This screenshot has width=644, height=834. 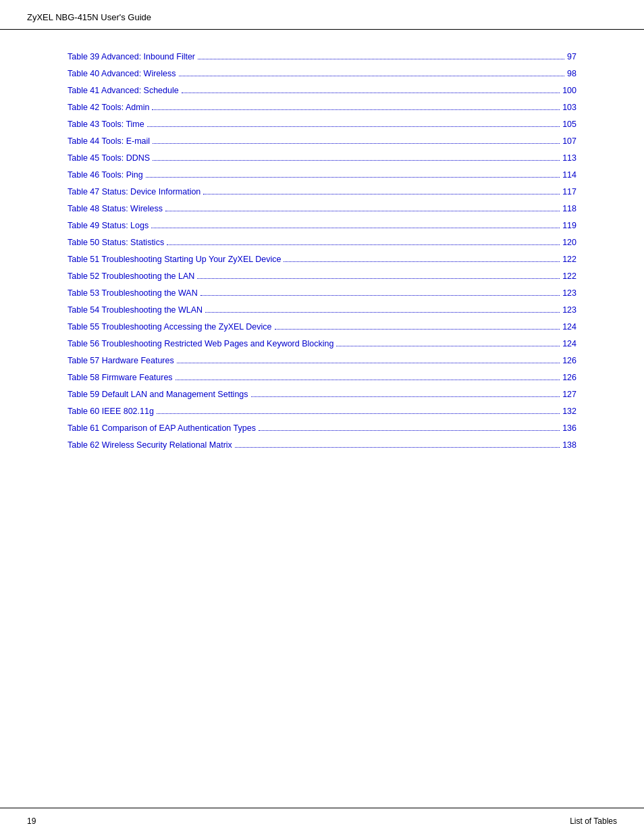 I want to click on toc-page-number: 103, so click(x=570, y=107).